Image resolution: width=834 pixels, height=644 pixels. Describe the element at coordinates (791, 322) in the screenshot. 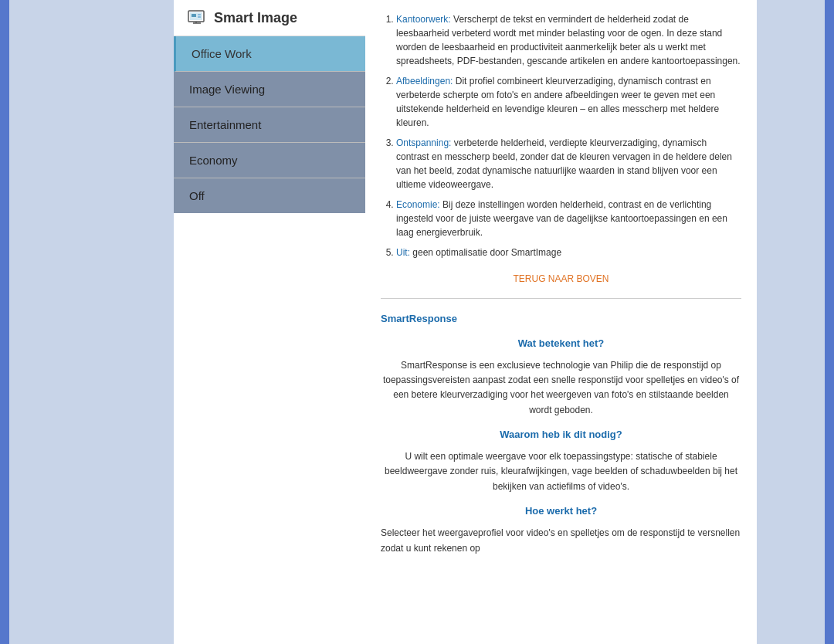

I see `right-space` at that location.